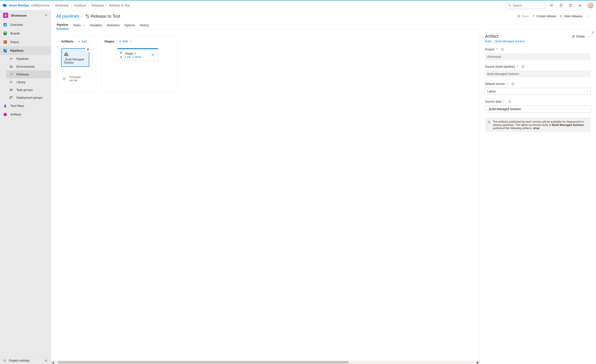 The image size is (596, 364). I want to click on trigger-icon, so click(88, 49).